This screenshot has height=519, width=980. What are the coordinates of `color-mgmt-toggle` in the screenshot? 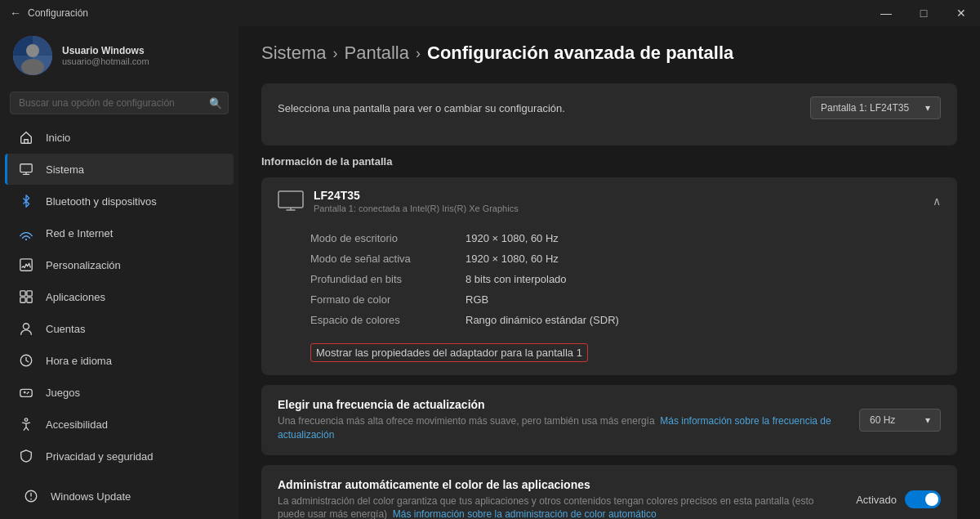 It's located at (923, 499).